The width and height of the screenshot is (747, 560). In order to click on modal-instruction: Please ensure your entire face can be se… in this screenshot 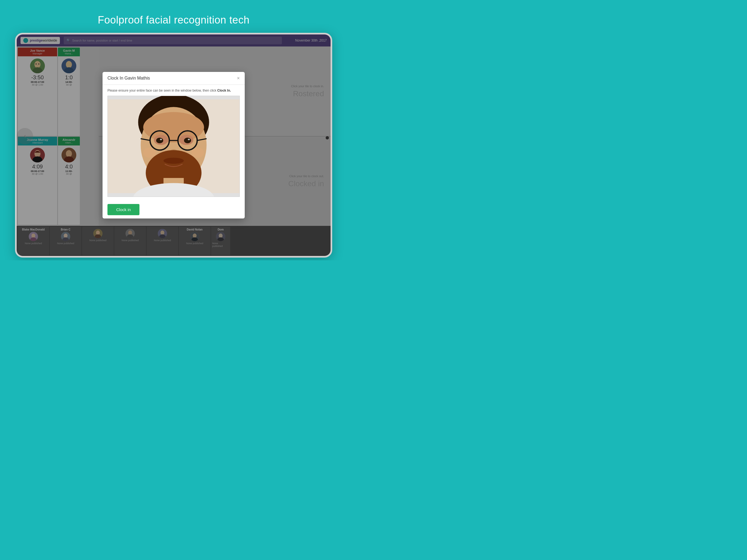, I will do `click(174, 91)`.